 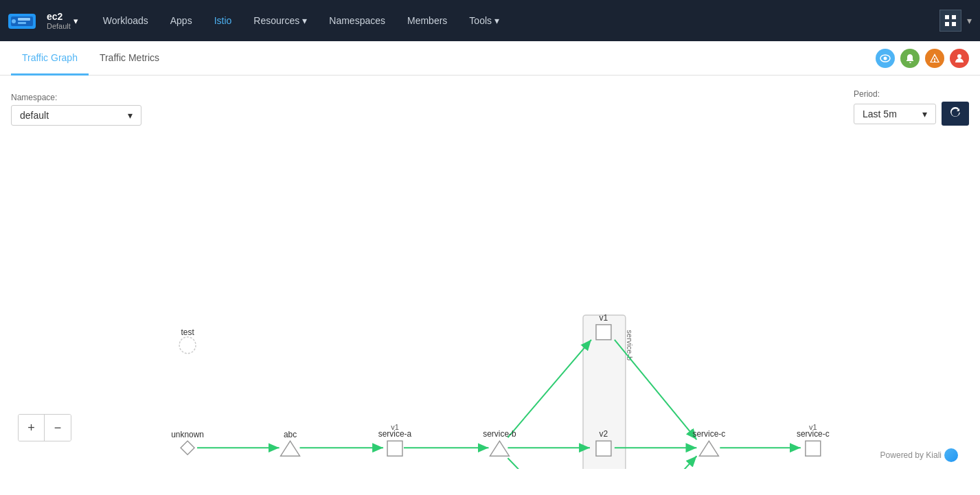 I want to click on nav-namespaces: Namespaces, so click(x=357, y=21).